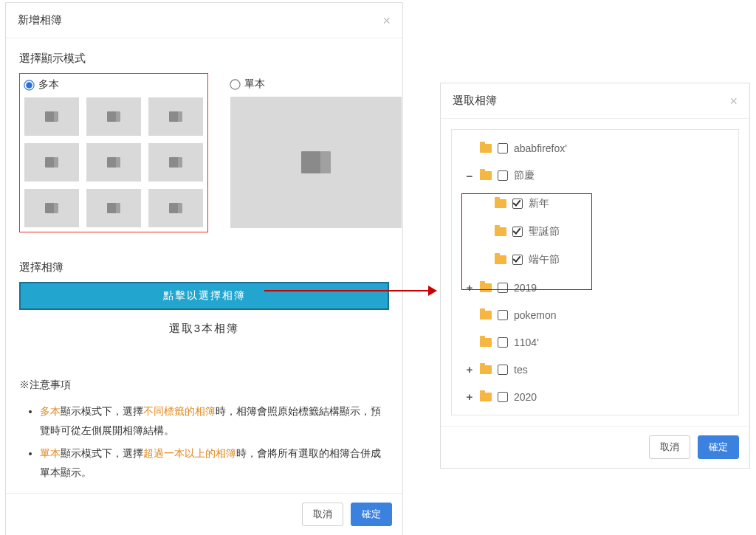 The height and width of the screenshot is (535, 756). I want to click on radio-multi-input, so click(29, 85).